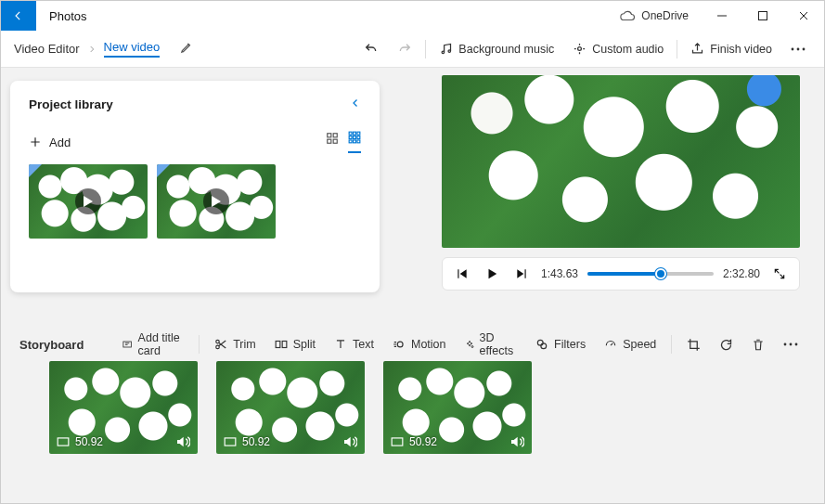  What do you see at coordinates (371, 48) in the screenshot?
I see `undo-button` at bounding box center [371, 48].